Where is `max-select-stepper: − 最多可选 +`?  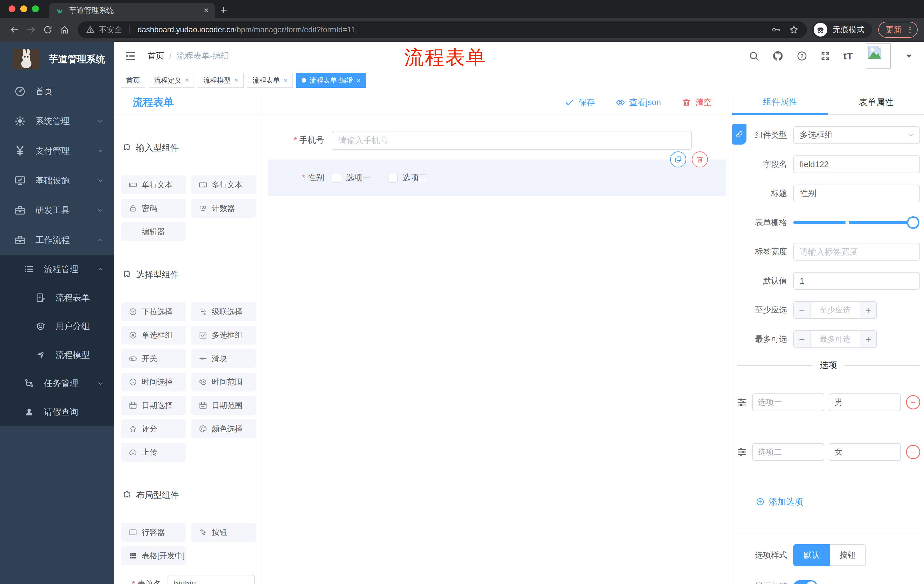 max-select-stepper: − 最多可选 + is located at coordinates (835, 339).